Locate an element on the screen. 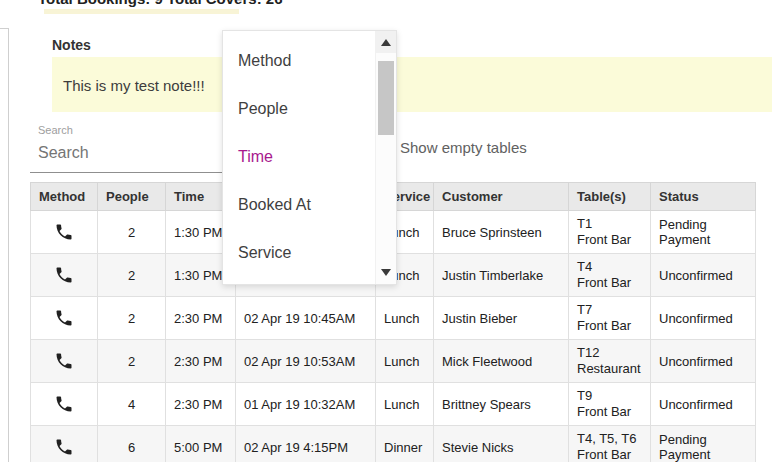 The image size is (772, 462). people-cell: 4 is located at coordinates (132, 404).